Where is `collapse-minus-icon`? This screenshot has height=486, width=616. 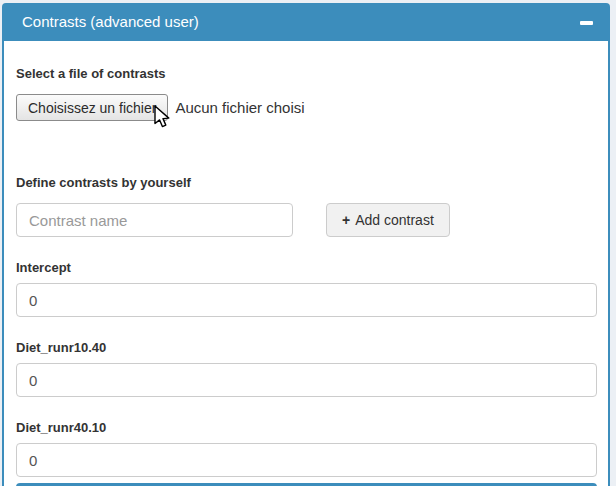 collapse-minus-icon is located at coordinates (586, 23).